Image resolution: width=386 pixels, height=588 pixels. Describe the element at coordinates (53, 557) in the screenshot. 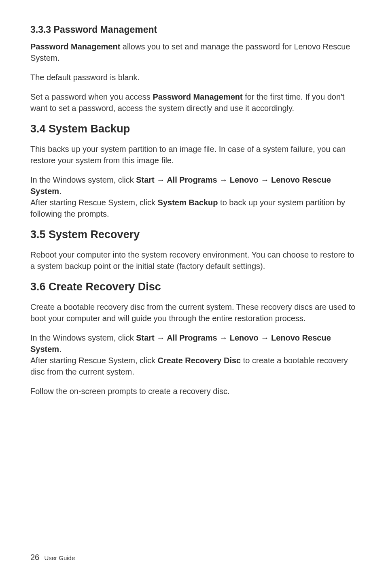

I see `page-footer: 26 User Guide` at that location.